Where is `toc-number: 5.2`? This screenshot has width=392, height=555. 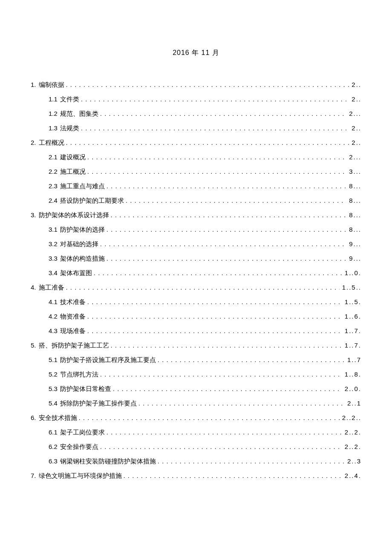 toc-number: 5.2 is located at coordinates (53, 374).